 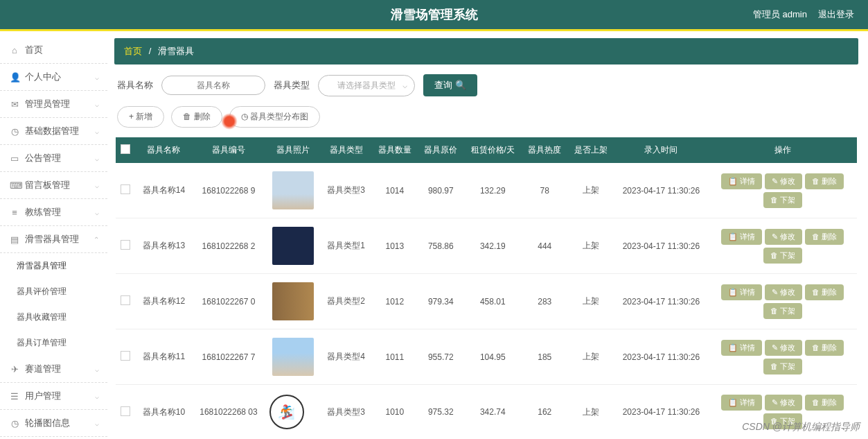 I want to click on sidebar-item-carousel: ◷轮播图信息⌵, so click(x=54, y=423).